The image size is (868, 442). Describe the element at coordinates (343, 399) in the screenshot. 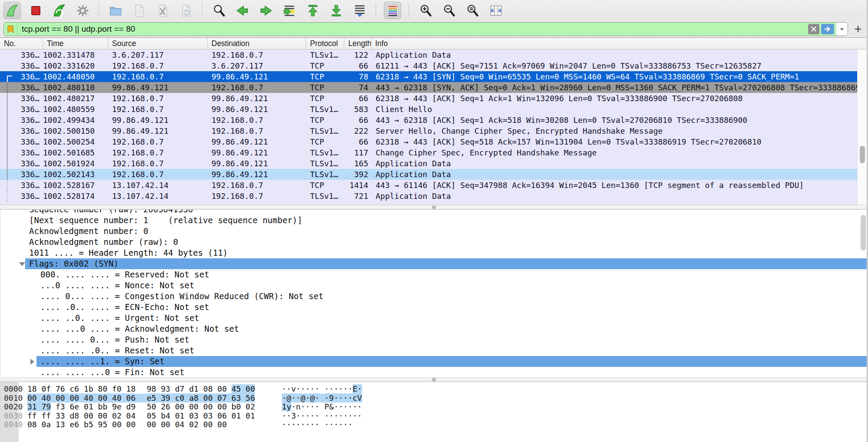

I see `hex-ascii: ·9····cV` at that location.